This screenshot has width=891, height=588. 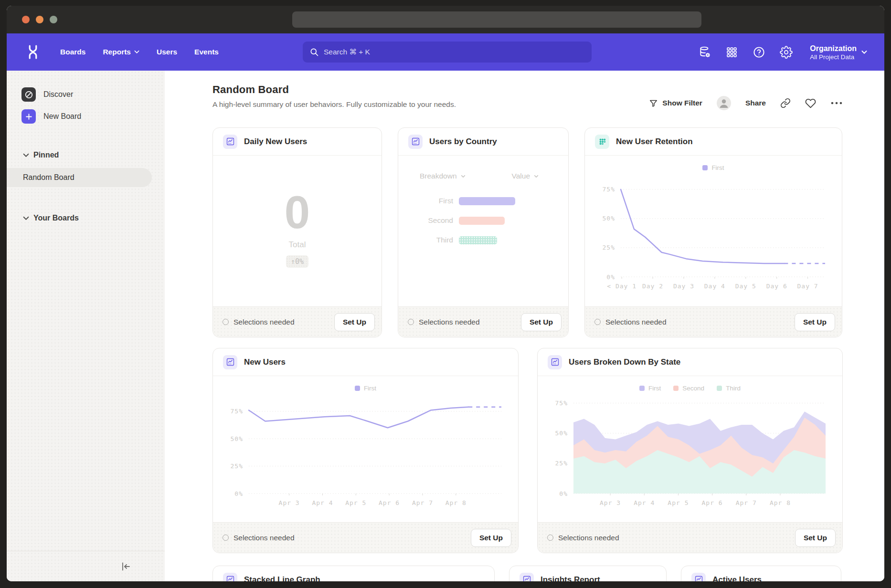 I want to click on nav-item-events: Events, so click(x=206, y=52).